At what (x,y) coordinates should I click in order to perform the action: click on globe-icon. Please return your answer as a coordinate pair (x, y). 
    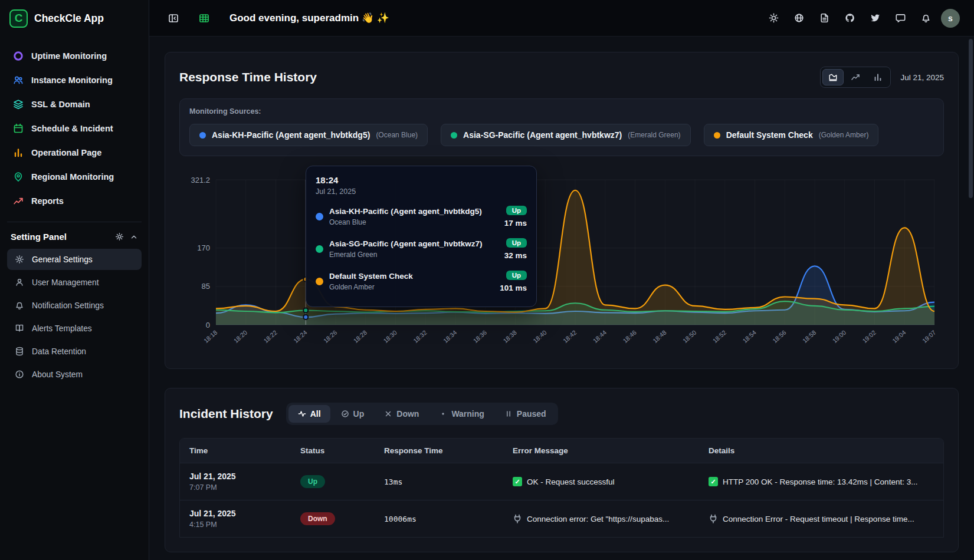
    Looking at the image, I should click on (799, 18).